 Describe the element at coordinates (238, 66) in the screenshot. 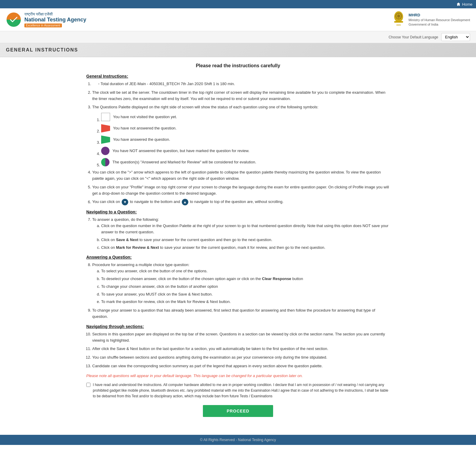

I see `instructions-header: Please read the instructions carefully` at that location.